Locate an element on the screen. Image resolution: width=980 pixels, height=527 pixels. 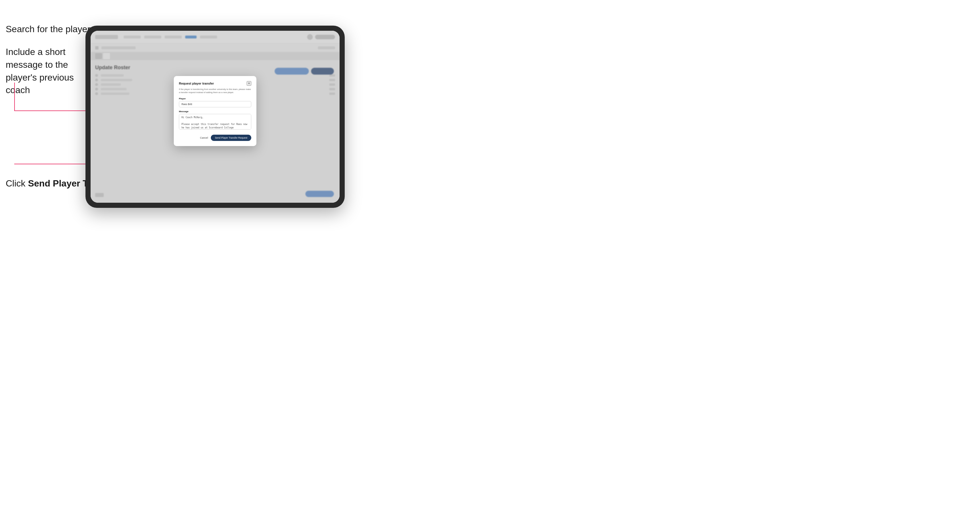
modal-overlay: Request player transfer ✕ If the player … is located at coordinates (215, 117).